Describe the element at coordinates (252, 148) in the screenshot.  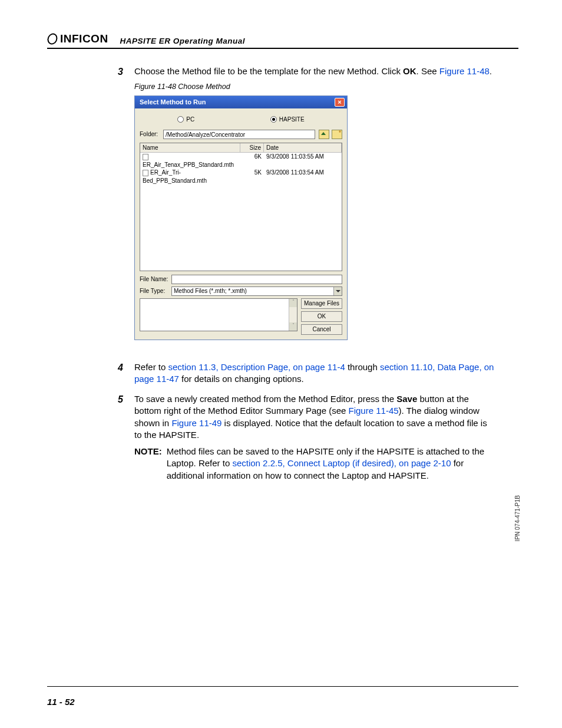
I see `col-size: Size` at that location.